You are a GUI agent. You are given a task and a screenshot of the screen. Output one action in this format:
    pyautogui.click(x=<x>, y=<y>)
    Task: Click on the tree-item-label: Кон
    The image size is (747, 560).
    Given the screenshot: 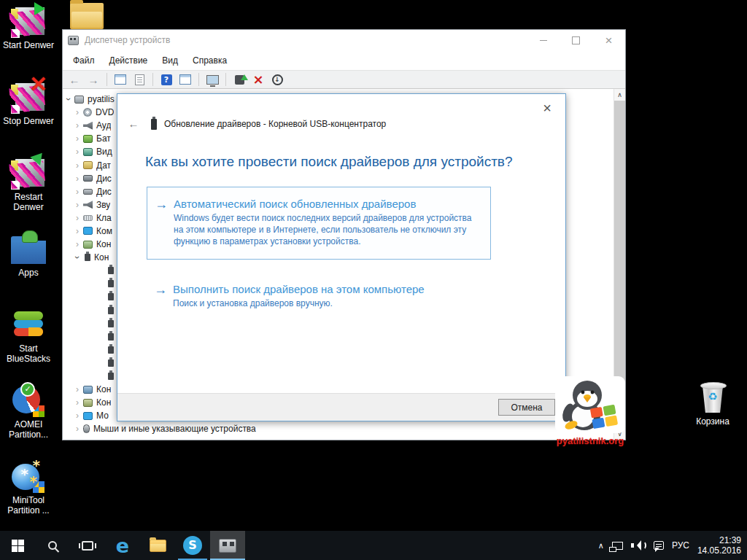 What is the action you would take?
    pyautogui.click(x=101, y=257)
    